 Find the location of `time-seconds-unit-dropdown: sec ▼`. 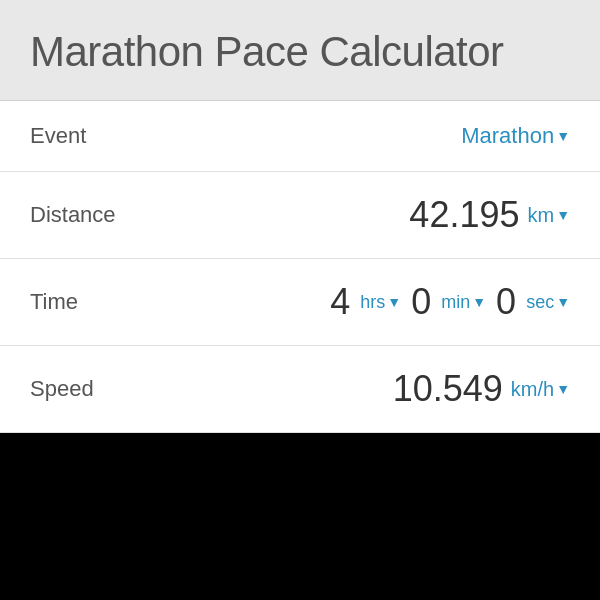

time-seconds-unit-dropdown: sec ▼ is located at coordinates (548, 302).